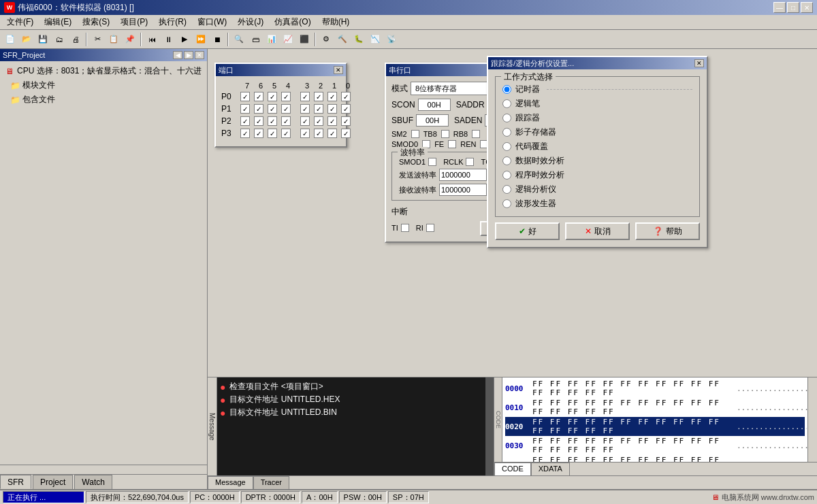  What do you see at coordinates (346, 109) in the screenshot?
I see `p1-bit0: ✓` at bounding box center [346, 109].